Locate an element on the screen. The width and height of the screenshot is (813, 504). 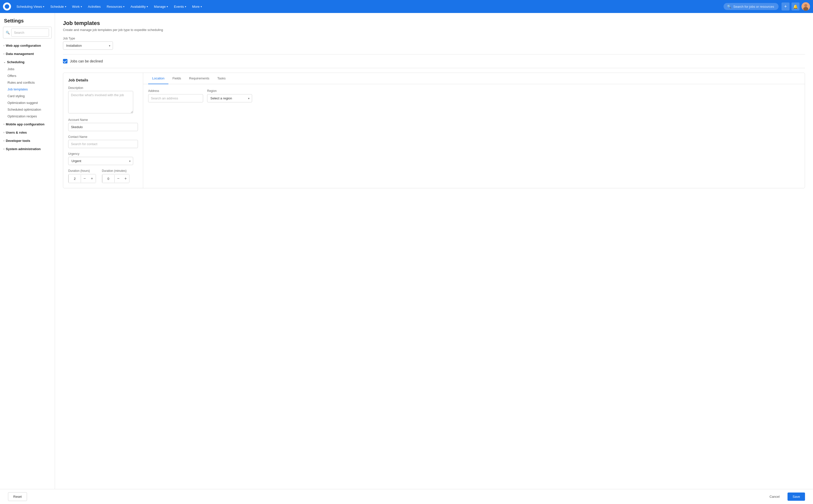
nav-more: More ▾ is located at coordinates (197, 7).